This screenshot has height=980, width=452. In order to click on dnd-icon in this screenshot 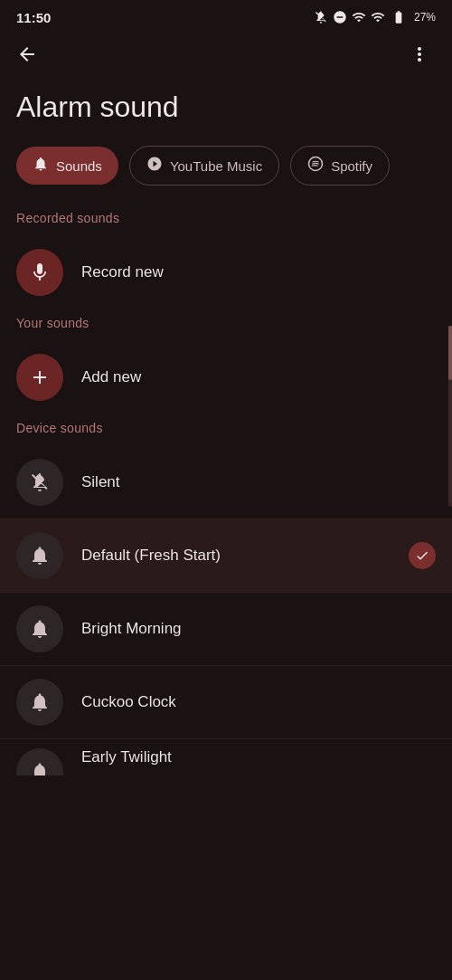, I will do `click(340, 17)`.